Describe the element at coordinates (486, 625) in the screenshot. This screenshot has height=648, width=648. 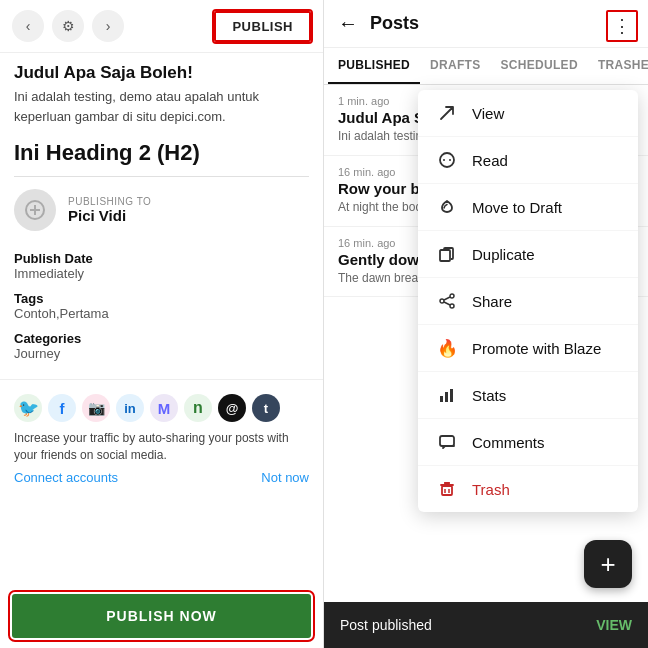
I see `snackbar: Post published VIEW` at that location.